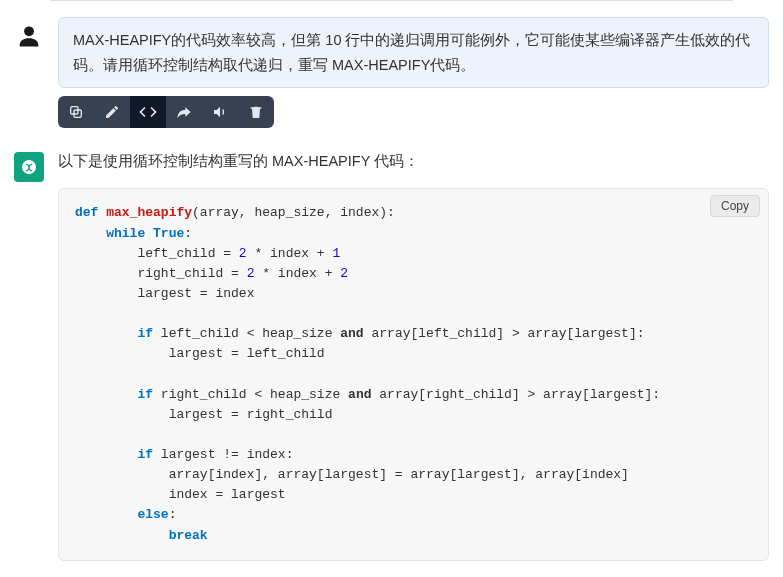 This screenshot has width=783, height=577. I want to click on delete-icon, so click(256, 112).